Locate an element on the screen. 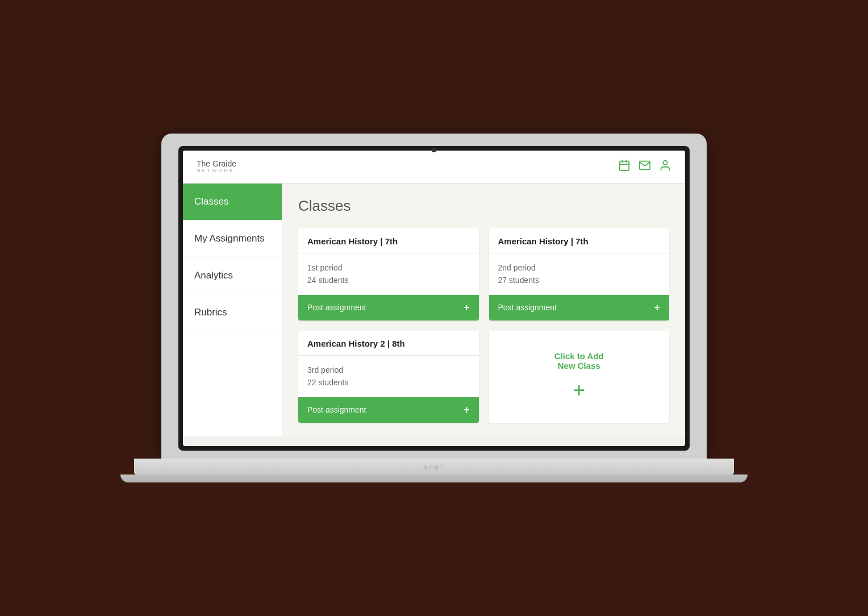 The image size is (868, 616). post-assignment-btn-1: Post assignment + is located at coordinates (389, 308).